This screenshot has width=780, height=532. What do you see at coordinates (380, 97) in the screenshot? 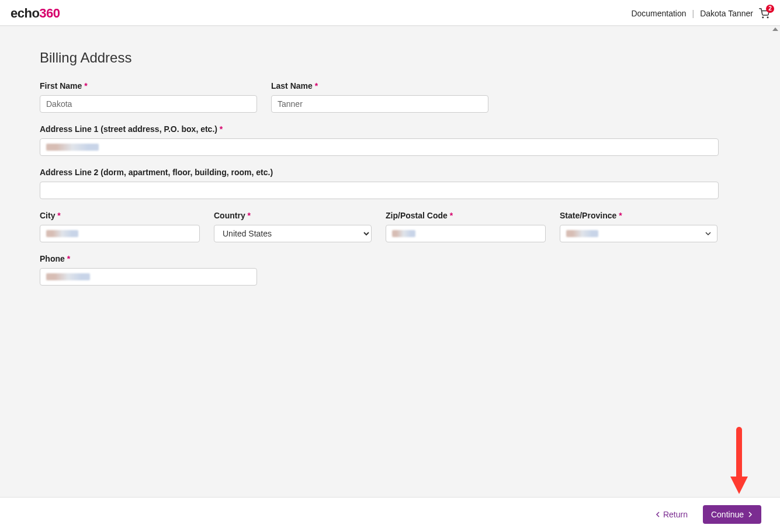
I see `field-last-name: Last Name *` at bounding box center [380, 97].